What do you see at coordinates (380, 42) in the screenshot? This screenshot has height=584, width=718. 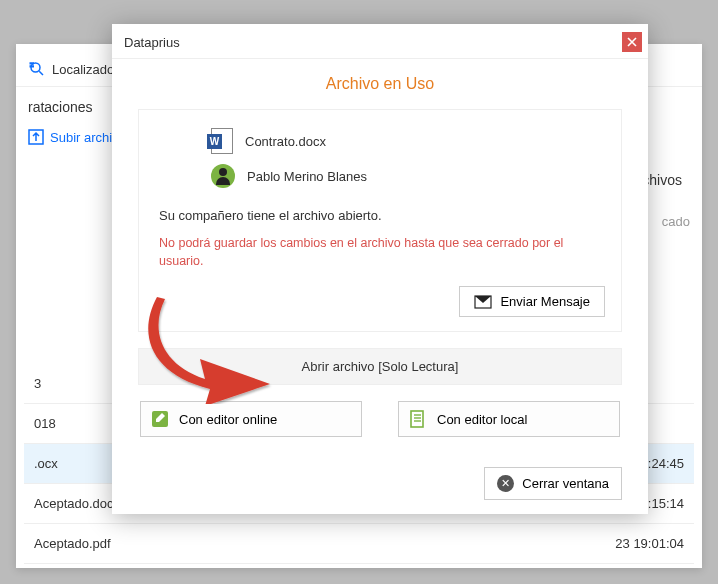 I see `modal-titlebar: Dataprius` at bounding box center [380, 42].